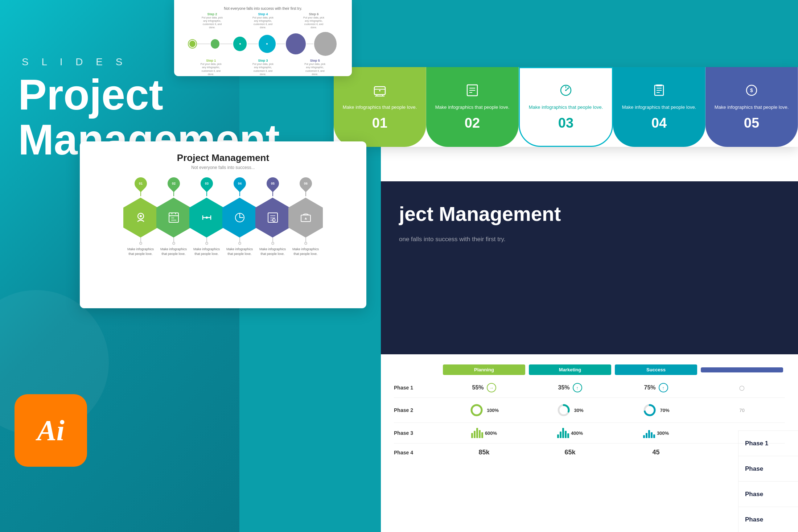 The width and height of the screenshot is (798, 532). Describe the element at coordinates (223, 225) in the screenshot. I see `slide-main-hex: Project Management Not everyone falls in…` at that location.